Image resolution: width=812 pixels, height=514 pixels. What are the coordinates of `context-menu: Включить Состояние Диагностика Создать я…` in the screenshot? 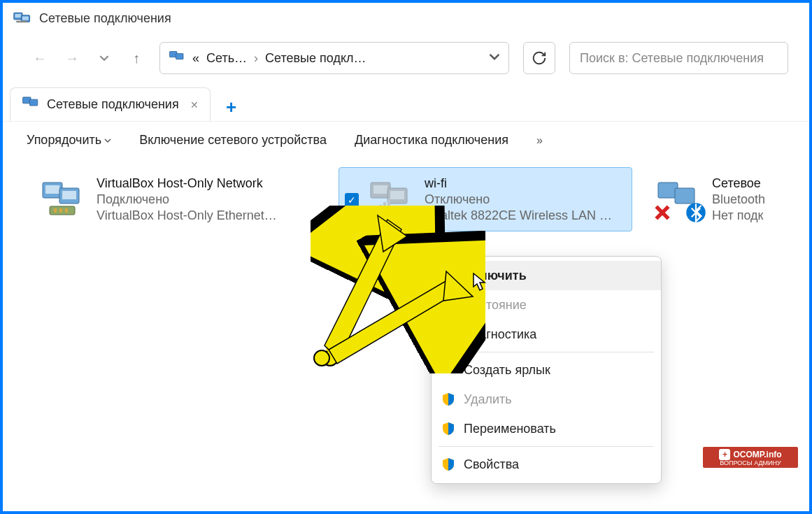 It's located at (546, 370).